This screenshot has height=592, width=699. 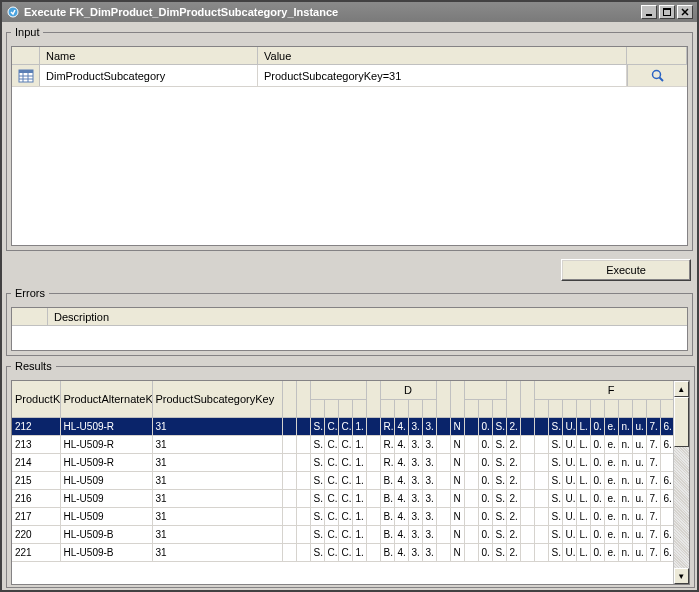 I want to click on table-row: 214HL-U509-R31S.C.C.1.R.4.3.3.N0.S.2.S.U…, so click(x=350, y=462).